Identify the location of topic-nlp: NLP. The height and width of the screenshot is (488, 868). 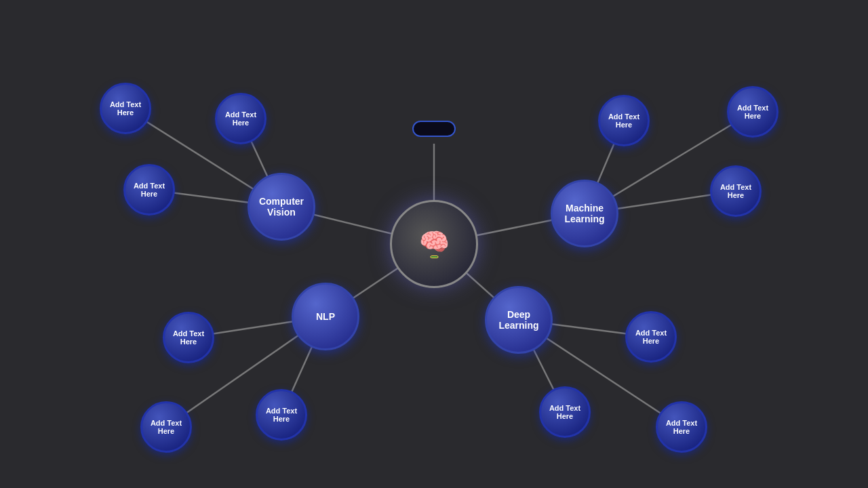
(326, 317).